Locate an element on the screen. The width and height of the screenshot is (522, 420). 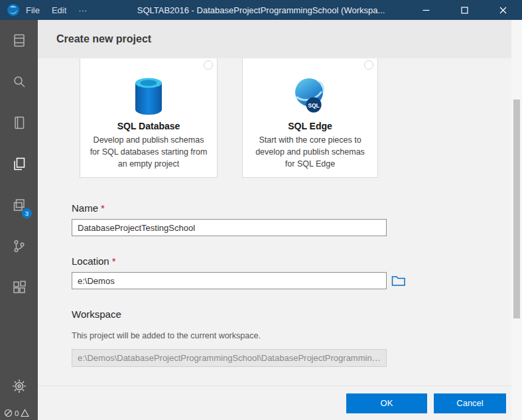
workspace-help-text: This project will be added to the curren… is located at coordinates (166, 336).